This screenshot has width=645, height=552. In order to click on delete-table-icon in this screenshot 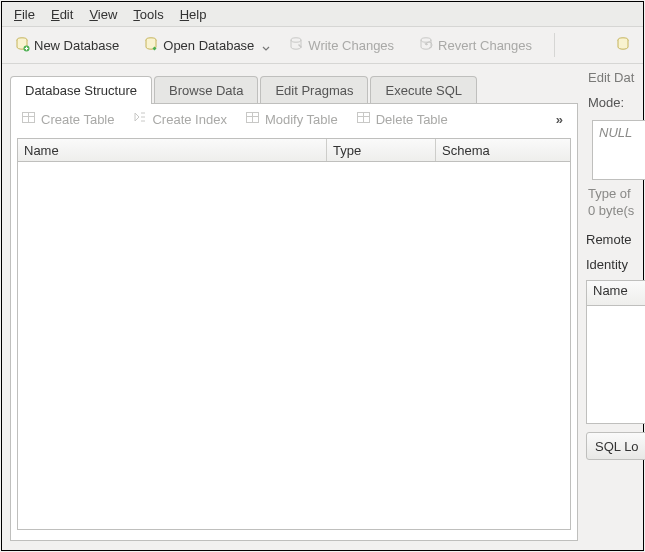, I will do `click(364, 120)`.